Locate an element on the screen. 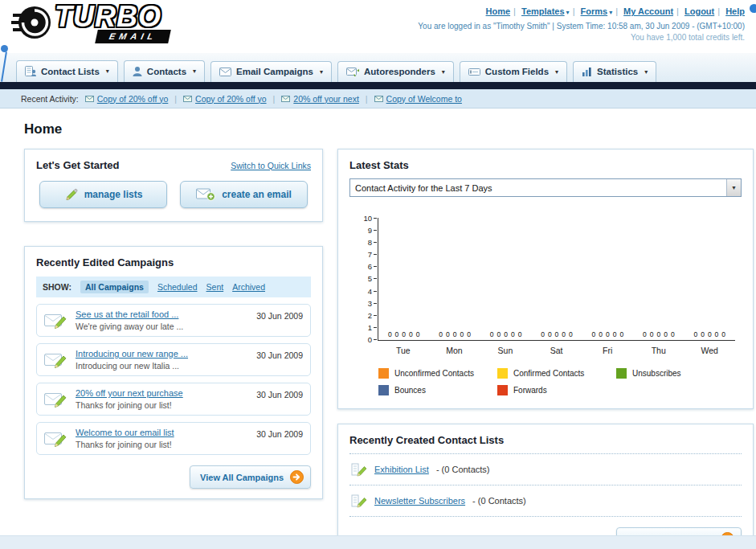  stats-period-dropdown: Contact Activity for the Last 7 Days ▼ is located at coordinates (546, 188).